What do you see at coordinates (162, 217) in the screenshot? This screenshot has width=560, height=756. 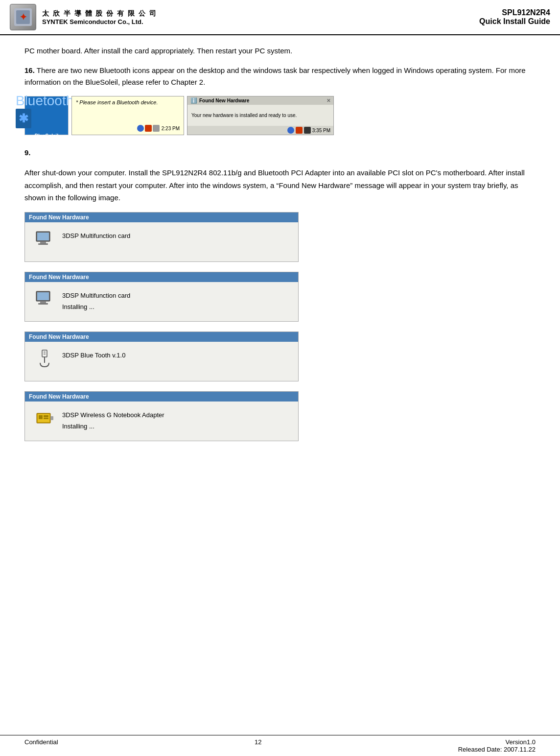 I see `hw-window-1-titlebar: Found New Hardware` at bounding box center [162, 217].